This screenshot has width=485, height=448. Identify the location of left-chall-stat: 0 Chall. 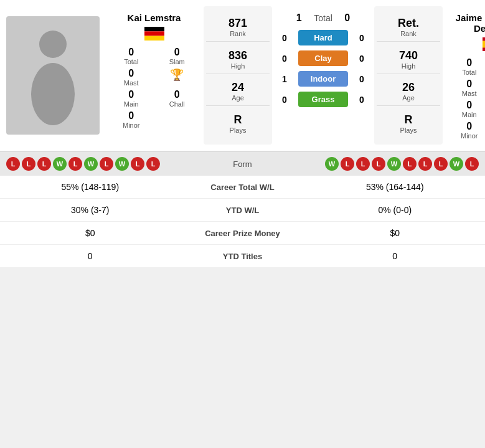
(177, 98).